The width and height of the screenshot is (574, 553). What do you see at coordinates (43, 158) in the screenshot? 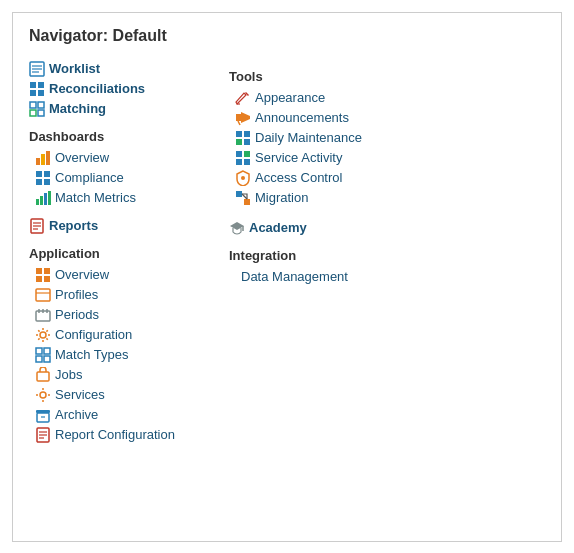
I see `overview-dash-icon` at bounding box center [43, 158].